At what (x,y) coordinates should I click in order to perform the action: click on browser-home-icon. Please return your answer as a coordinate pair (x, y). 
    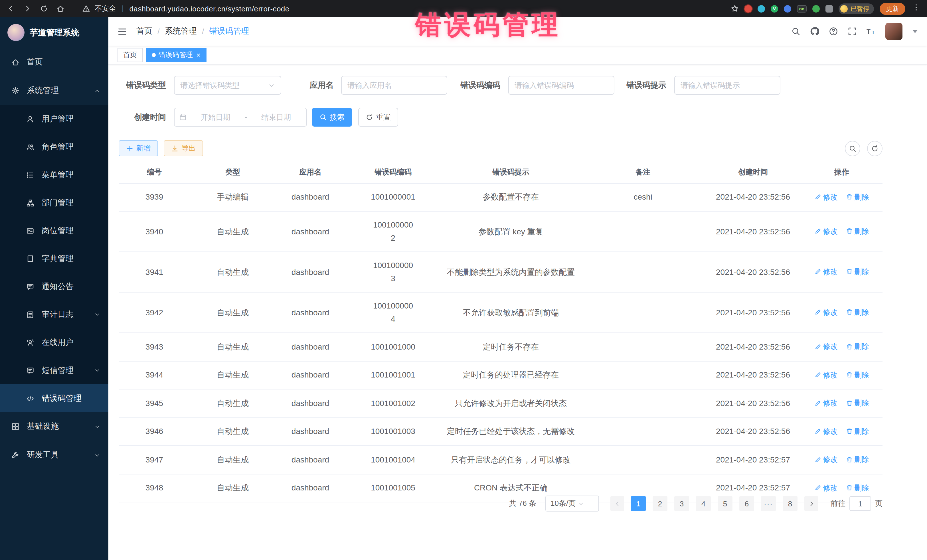
    Looking at the image, I should click on (60, 8).